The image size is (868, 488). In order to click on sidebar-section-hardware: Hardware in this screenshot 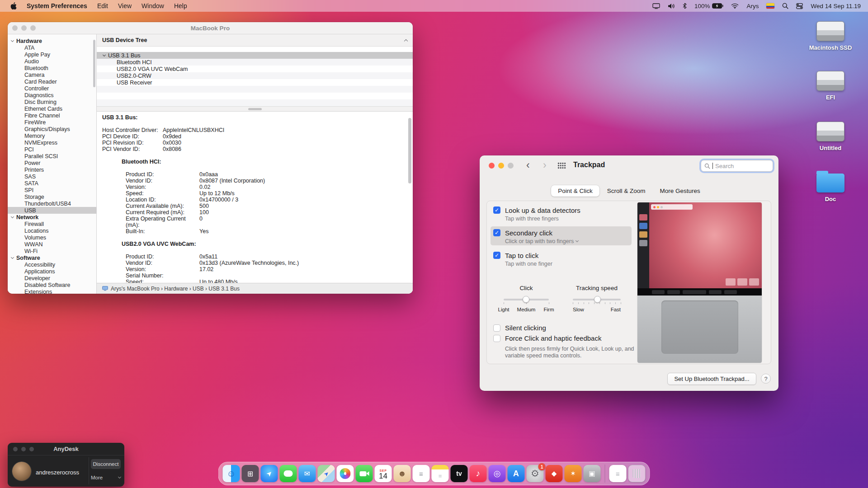, I will do `click(52, 41)`.